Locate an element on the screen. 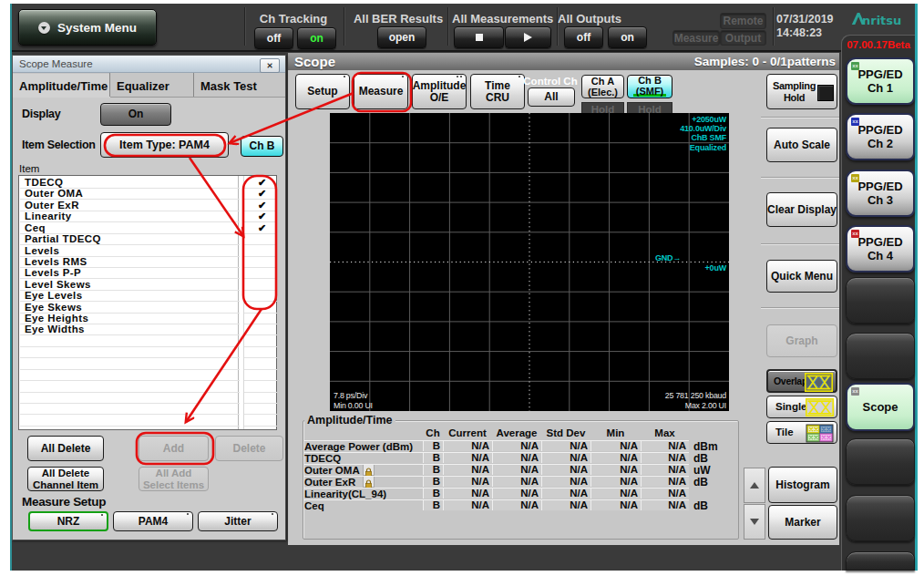 Image resolution: width=924 pixels, height=576 pixels. tab-scope: xx Scope is located at coordinates (880, 406).